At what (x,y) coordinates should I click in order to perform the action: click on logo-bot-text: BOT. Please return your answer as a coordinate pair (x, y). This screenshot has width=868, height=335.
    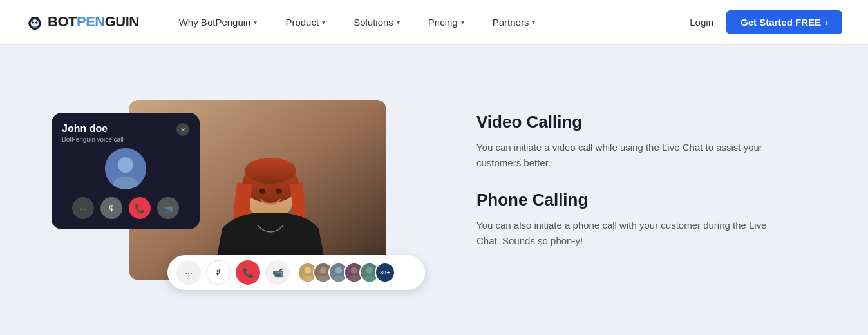
    Looking at the image, I should click on (62, 22).